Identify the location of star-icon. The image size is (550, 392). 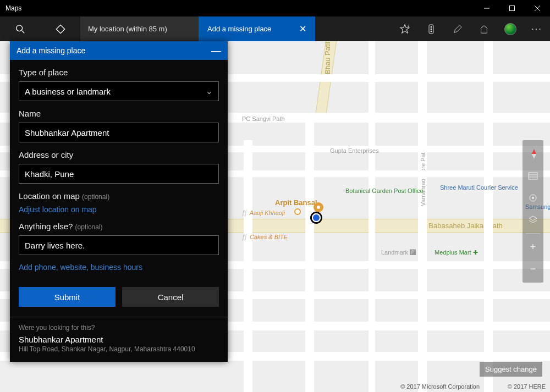
(405, 29).